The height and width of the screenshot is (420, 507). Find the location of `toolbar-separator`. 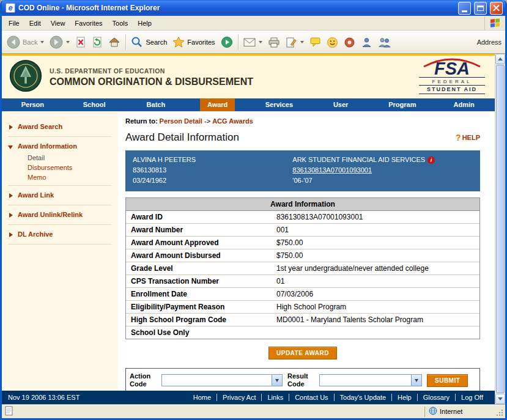

toolbar-separator is located at coordinates (126, 42).